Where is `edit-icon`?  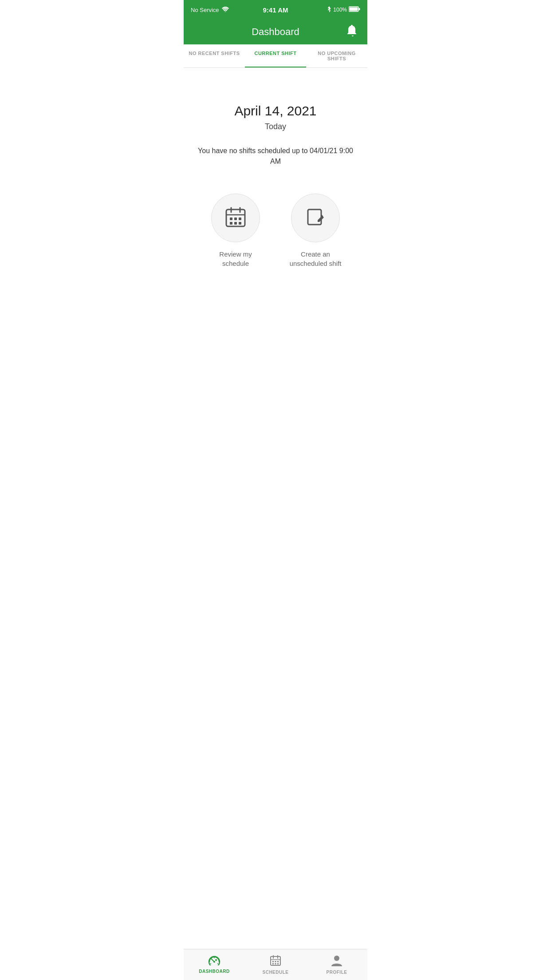 edit-icon is located at coordinates (315, 218).